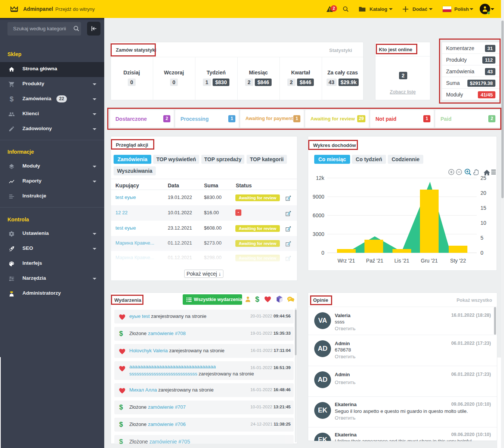 Image resolution: width=504 pixels, height=448 pixels. I want to click on svg-text: 5, so click(482, 238).